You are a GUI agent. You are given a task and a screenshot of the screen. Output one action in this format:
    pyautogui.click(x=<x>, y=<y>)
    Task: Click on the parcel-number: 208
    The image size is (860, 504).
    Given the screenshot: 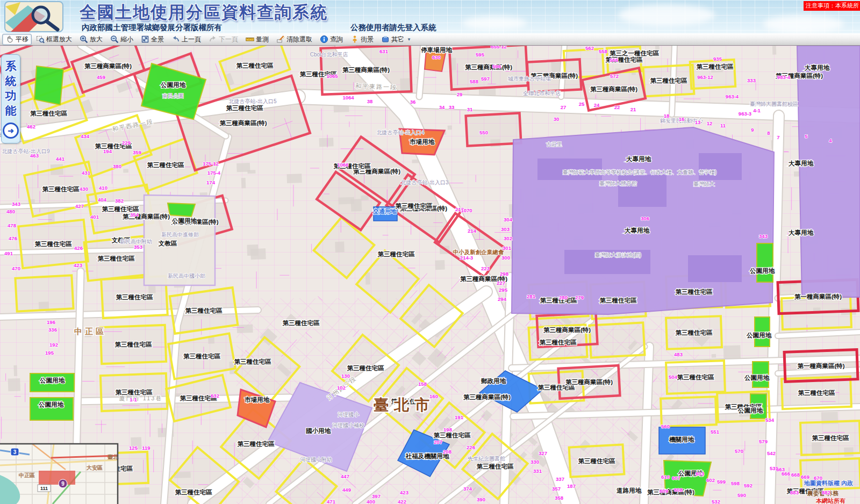 What is the action you would take?
    pyautogui.click(x=447, y=451)
    